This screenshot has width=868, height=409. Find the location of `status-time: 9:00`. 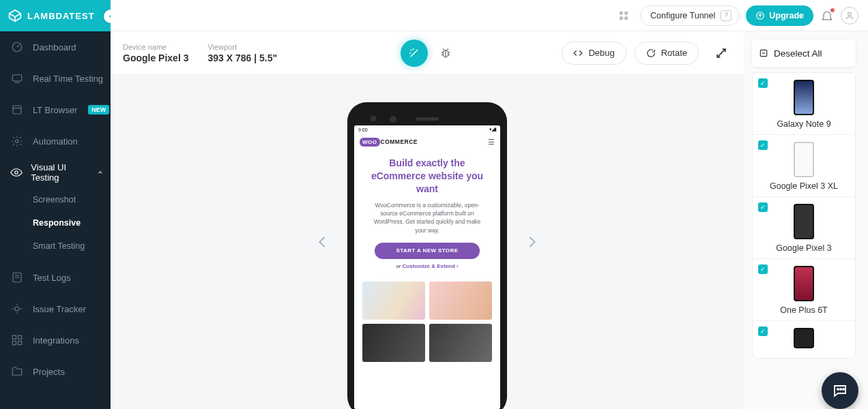

status-time: 9:00 is located at coordinates (363, 130).